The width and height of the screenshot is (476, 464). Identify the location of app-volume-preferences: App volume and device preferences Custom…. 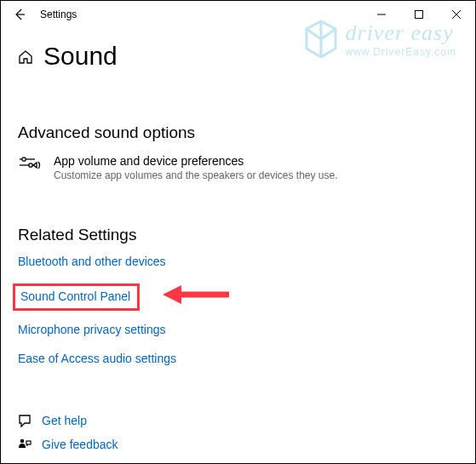
(238, 168).